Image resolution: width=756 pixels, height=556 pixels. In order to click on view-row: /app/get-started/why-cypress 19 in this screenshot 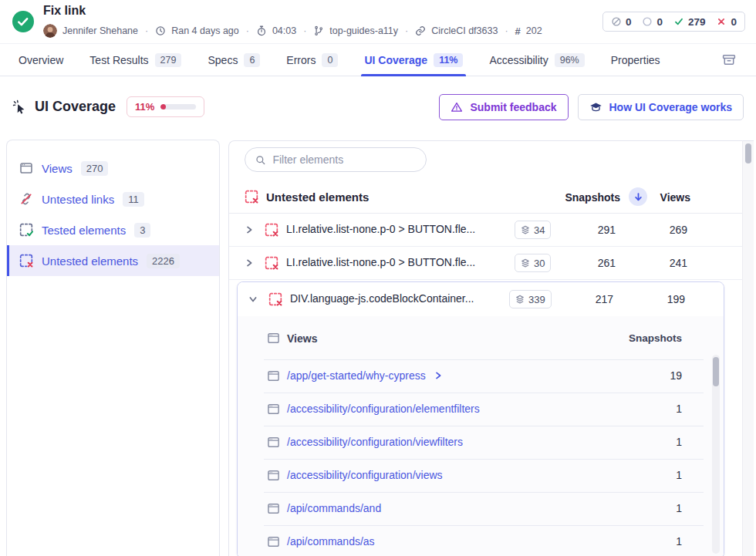, I will do `click(481, 376)`.